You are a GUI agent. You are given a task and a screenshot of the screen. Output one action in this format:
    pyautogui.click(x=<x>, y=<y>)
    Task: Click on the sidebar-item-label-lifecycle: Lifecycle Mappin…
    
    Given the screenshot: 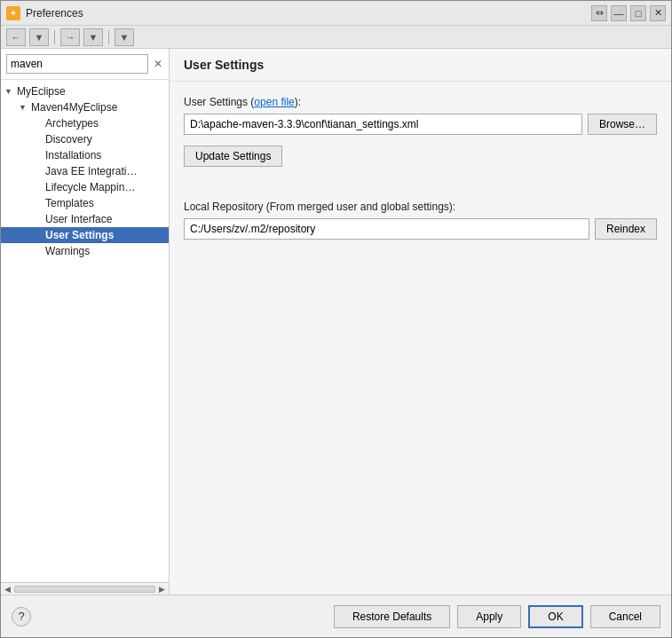 What is the action you would take?
    pyautogui.click(x=91, y=187)
    